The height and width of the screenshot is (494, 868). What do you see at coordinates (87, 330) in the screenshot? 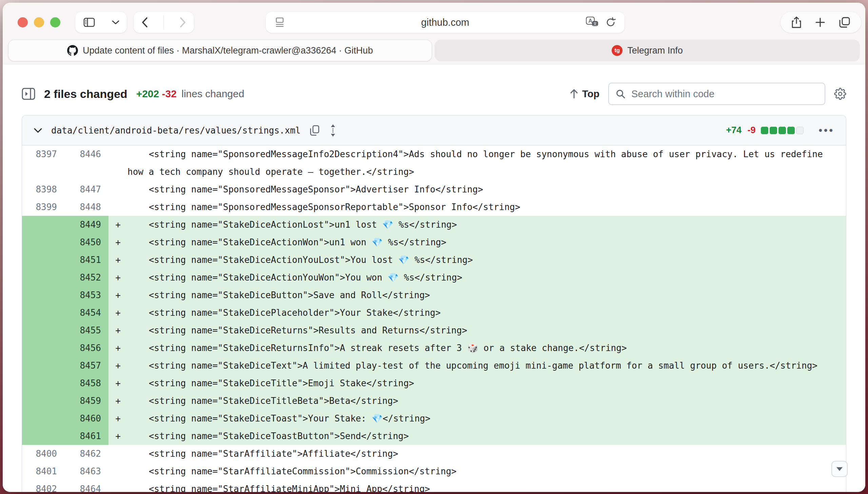
I see `new-line-number: 8455` at bounding box center [87, 330].